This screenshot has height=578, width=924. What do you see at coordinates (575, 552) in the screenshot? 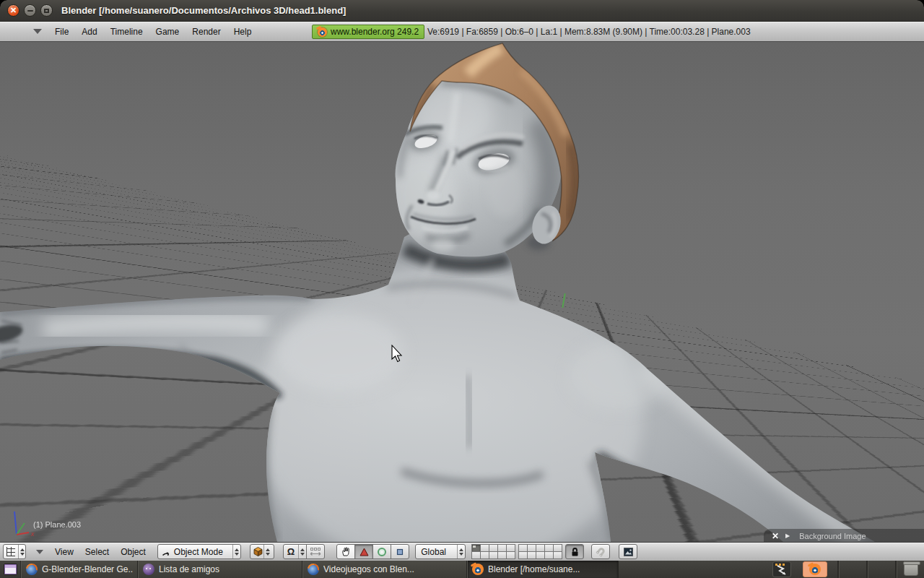
I see `lock-layers-button` at bounding box center [575, 552].